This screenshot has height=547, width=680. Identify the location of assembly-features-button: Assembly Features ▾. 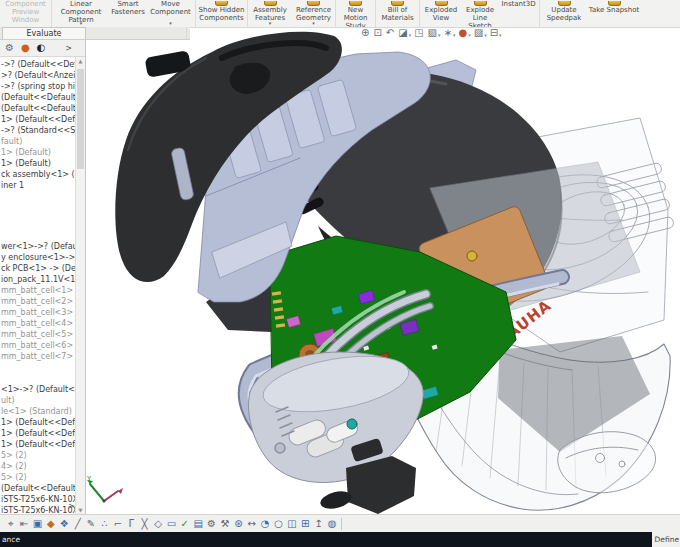
(270, 14).